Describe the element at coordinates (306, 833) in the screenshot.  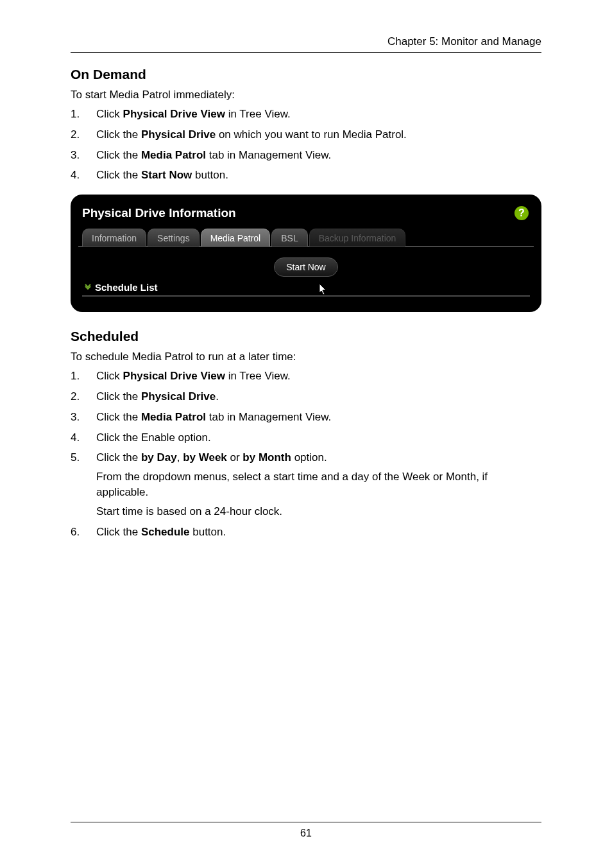
I see `page-number: 61` at that location.